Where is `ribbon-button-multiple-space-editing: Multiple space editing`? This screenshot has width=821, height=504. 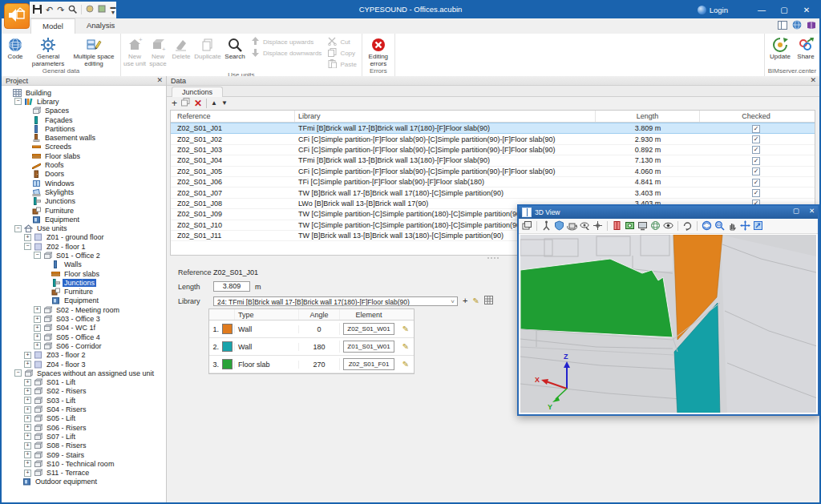 ribbon-button-multiple-space-editing: Multiple space editing is located at coordinates (94, 51).